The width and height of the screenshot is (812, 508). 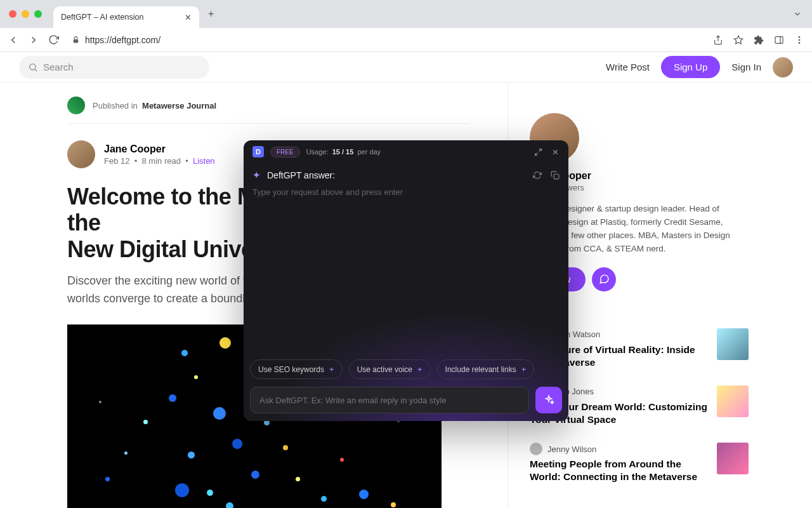 What do you see at coordinates (390, 400) in the screenshot?
I see `prompt-input` at bounding box center [390, 400].